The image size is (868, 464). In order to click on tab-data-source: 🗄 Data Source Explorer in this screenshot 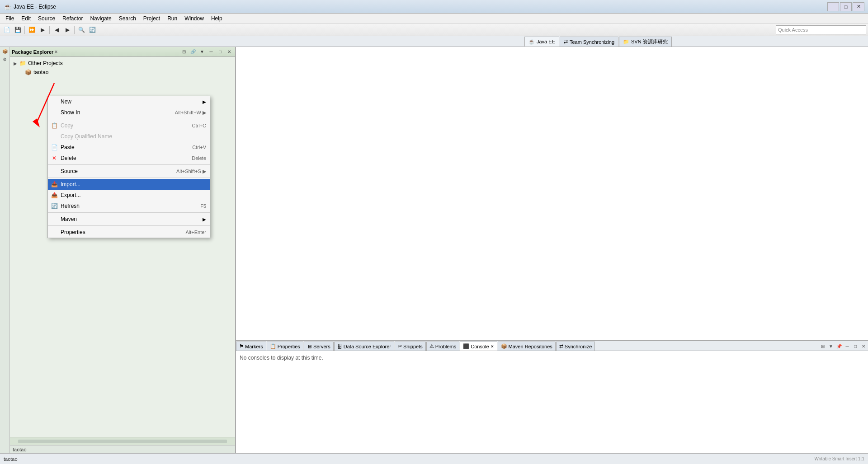, I will do `click(364, 346)`.